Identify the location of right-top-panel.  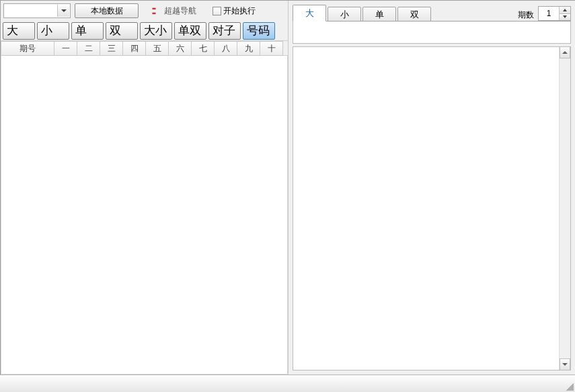
(432, 32).